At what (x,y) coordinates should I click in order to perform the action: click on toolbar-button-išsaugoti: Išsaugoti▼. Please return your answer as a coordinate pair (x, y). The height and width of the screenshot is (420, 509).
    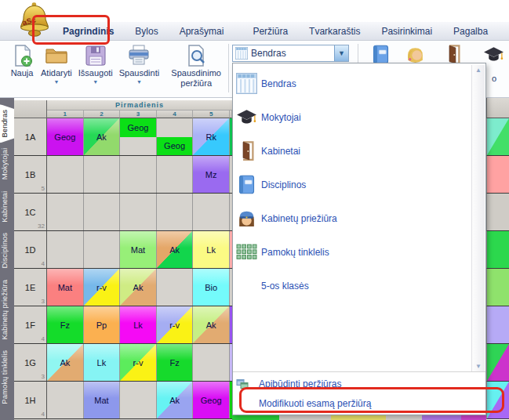
    Looking at the image, I should click on (96, 66).